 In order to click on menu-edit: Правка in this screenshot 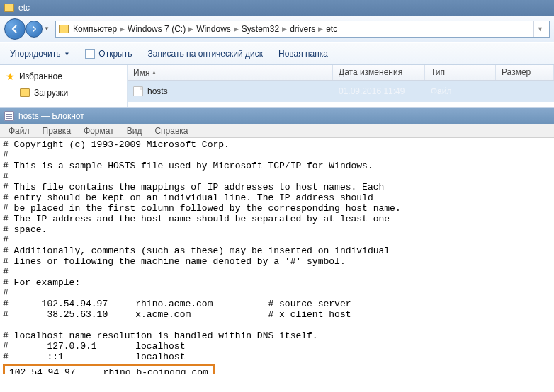, I will do `click(57, 131)`.